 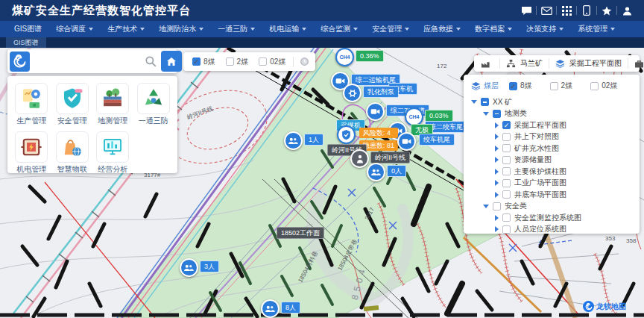 What do you see at coordinates (552, 114) in the screenshot?
I see `tree-node-地测类: 地测类` at bounding box center [552, 114].